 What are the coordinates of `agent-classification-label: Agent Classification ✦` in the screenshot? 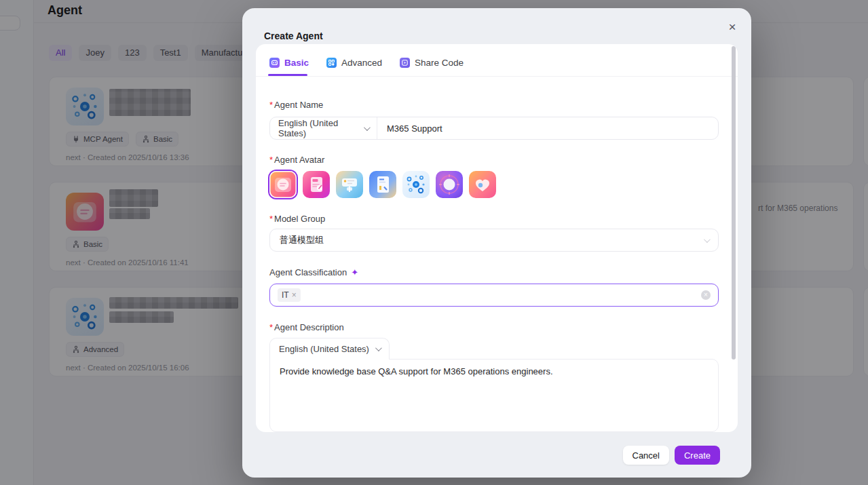 It's located at (314, 273).